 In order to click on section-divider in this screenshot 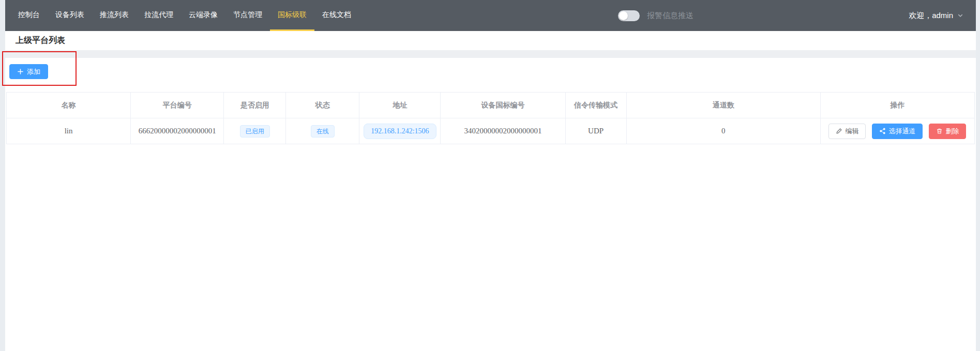, I will do `click(490, 54)`.